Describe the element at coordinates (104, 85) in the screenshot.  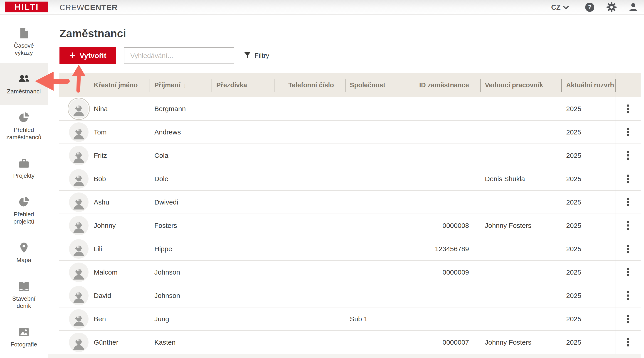
I see `column-header-first-name: Křestní jméno` at that location.